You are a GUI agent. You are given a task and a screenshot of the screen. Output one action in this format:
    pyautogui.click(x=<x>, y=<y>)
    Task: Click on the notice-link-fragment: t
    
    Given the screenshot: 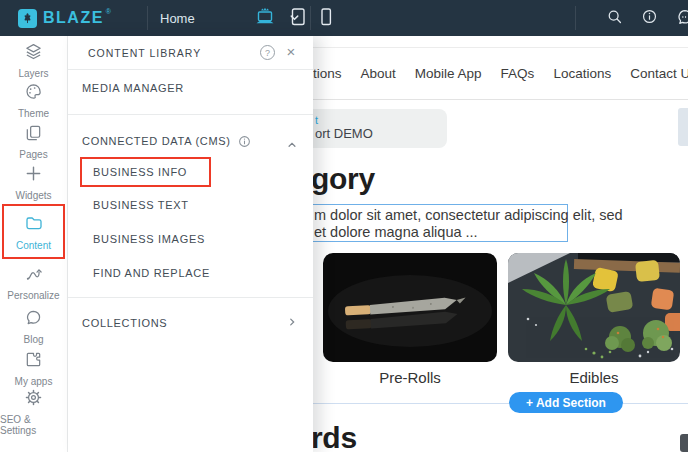 What is the action you would take?
    pyautogui.click(x=381, y=120)
    